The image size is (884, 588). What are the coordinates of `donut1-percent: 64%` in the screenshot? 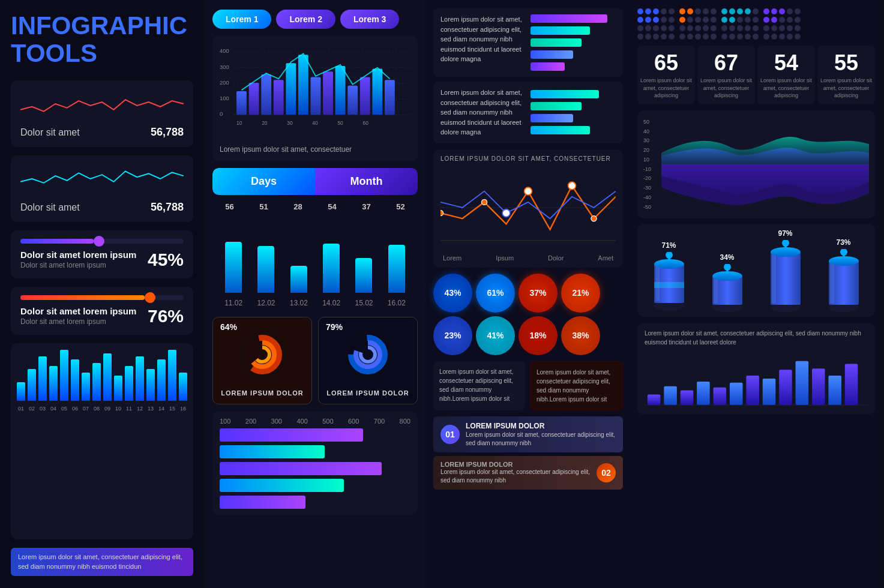 It's located at (229, 327).